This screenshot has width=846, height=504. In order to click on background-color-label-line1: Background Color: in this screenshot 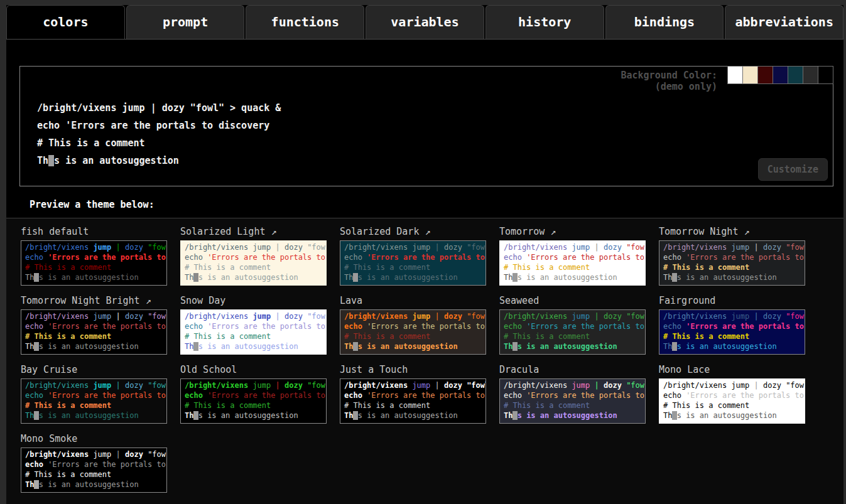, I will do `click(669, 75)`.